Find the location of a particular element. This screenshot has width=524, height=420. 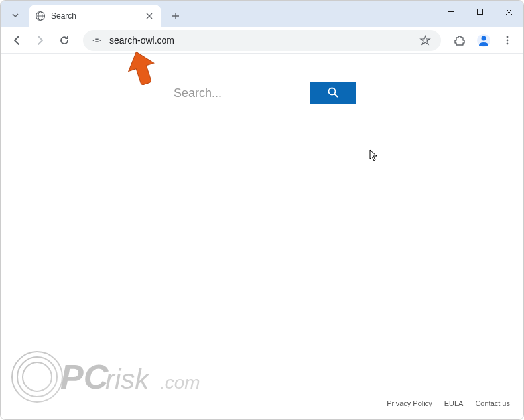

search-button is located at coordinates (333, 93).